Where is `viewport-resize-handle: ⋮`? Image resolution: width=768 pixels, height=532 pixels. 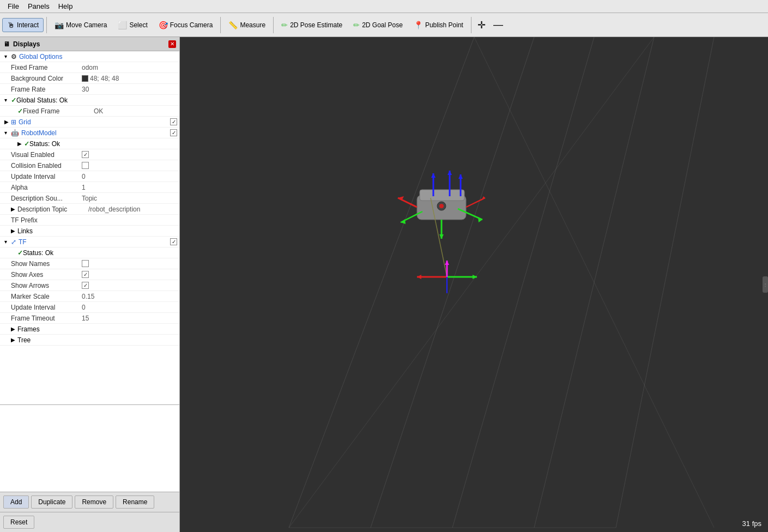
viewport-resize-handle: ⋮ is located at coordinates (765, 285).